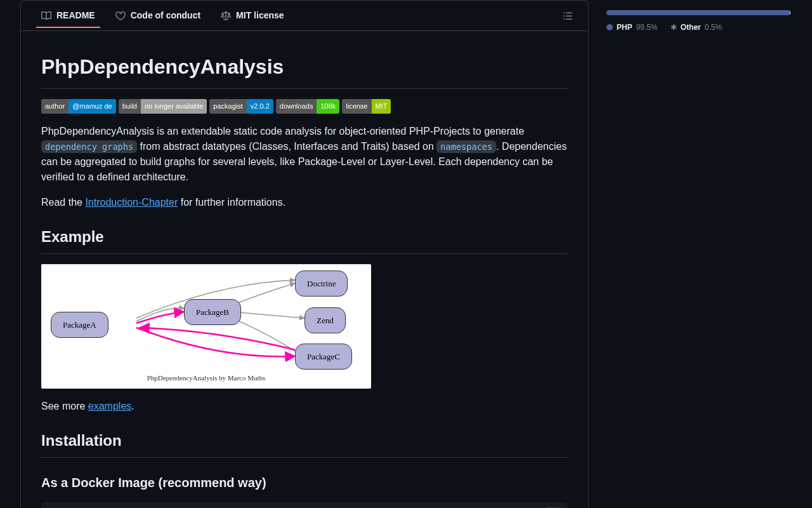 This screenshot has width=812, height=508. What do you see at coordinates (304, 406) in the screenshot?
I see `see-more-paragraph: See more examples.` at bounding box center [304, 406].